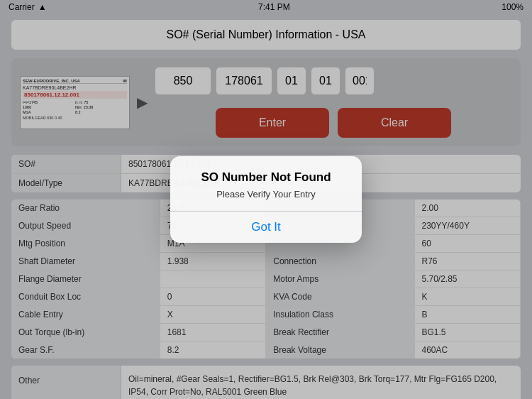  Describe the element at coordinates (266, 195) in the screenshot. I see `modal-message: Please Verify Your Entry` at that location.